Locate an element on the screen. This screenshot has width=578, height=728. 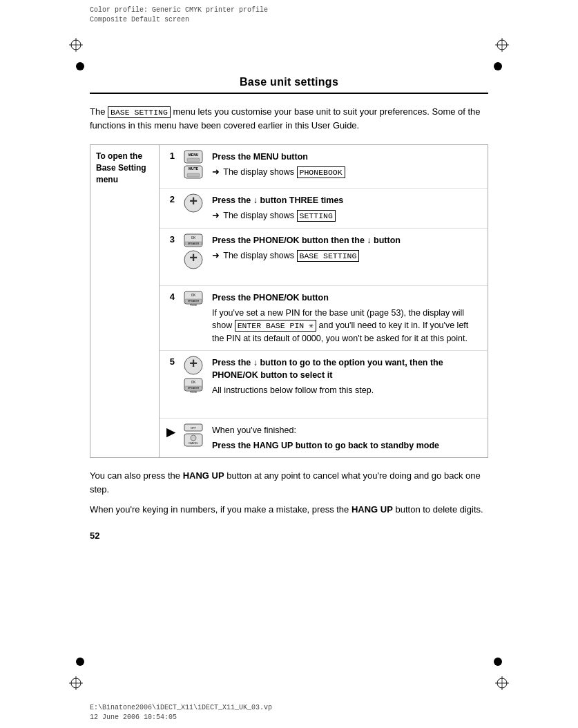
step-icon-bullet: OFF CANCEL is located at coordinates (193, 438).